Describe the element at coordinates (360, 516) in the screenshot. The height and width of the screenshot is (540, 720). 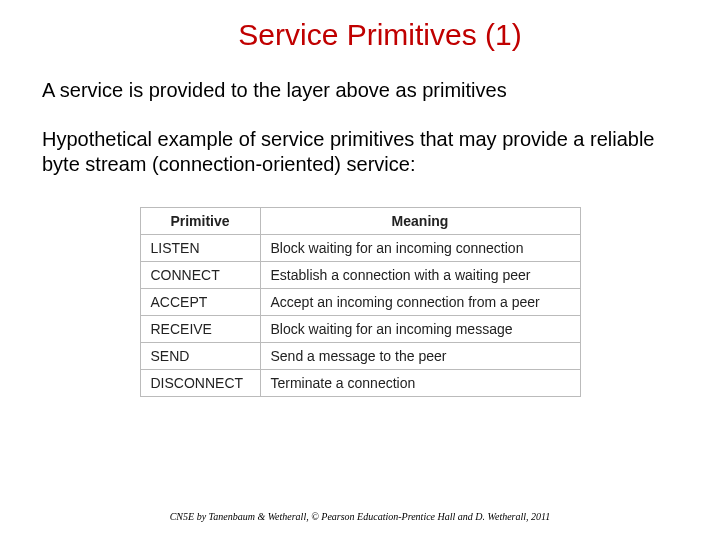
I see `footer-citation: CN5E by Tanenbaum & Wetherall, © Pearson…` at that location.